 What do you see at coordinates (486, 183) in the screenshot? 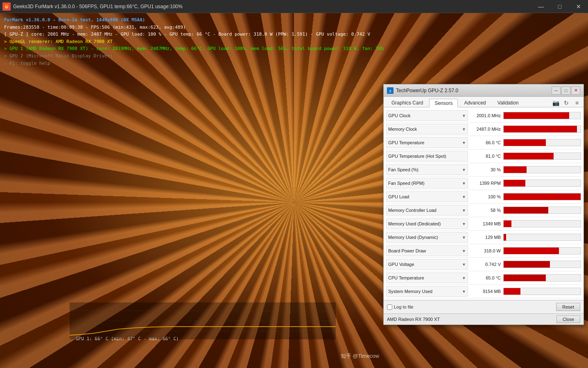
I see `sensor-value-5: 1399 RPM` at bounding box center [486, 183].